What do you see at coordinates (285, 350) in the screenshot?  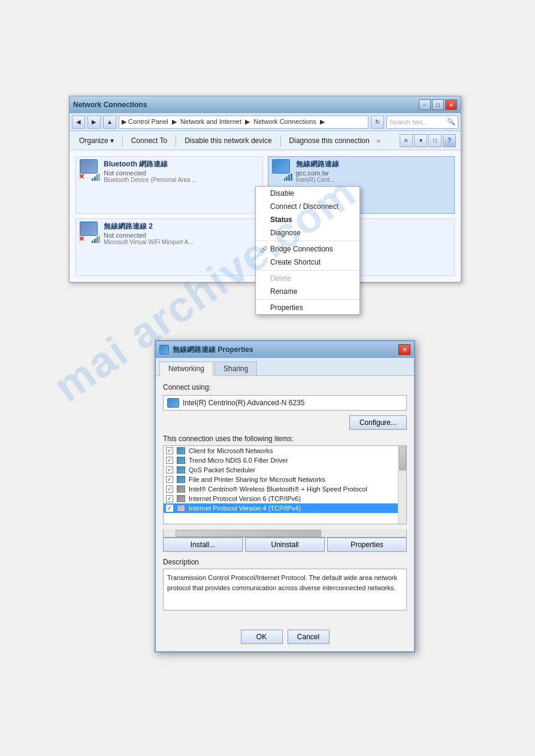 I see `dialog-titlebar: 無線網路連線 Properties ✕` at bounding box center [285, 350].